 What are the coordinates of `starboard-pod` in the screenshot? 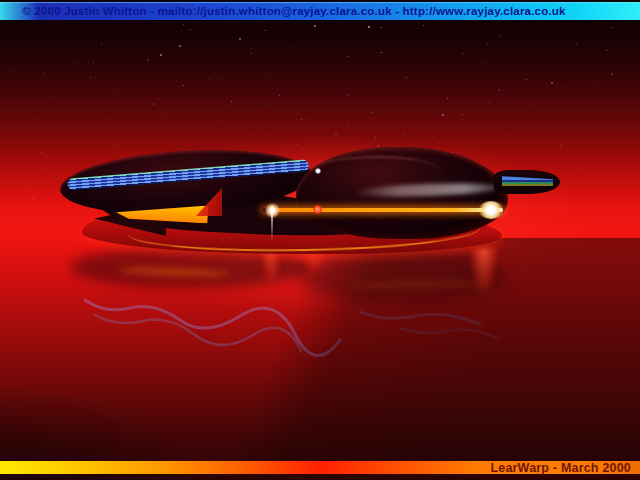 It's located at (527, 182).